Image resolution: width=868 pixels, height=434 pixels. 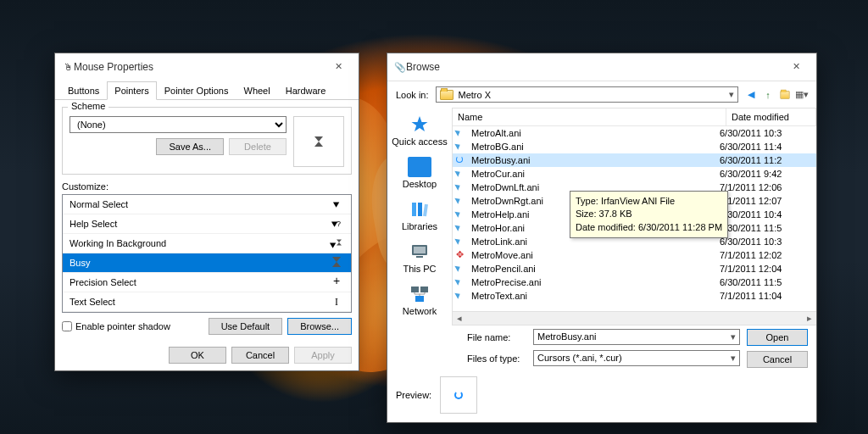 What do you see at coordinates (459, 395) in the screenshot?
I see `preview-box` at bounding box center [459, 395].